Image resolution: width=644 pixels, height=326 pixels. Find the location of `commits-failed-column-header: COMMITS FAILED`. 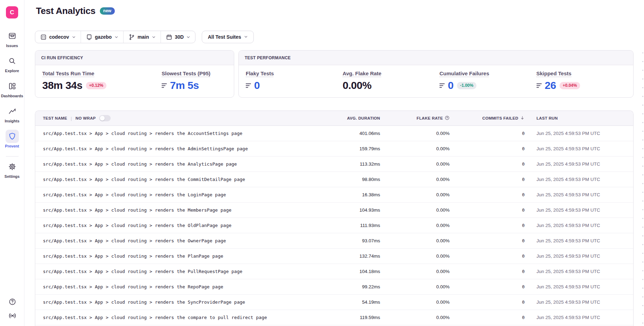

commits-failed-column-header: COMMITS FAILED is located at coordinates (487, 118).